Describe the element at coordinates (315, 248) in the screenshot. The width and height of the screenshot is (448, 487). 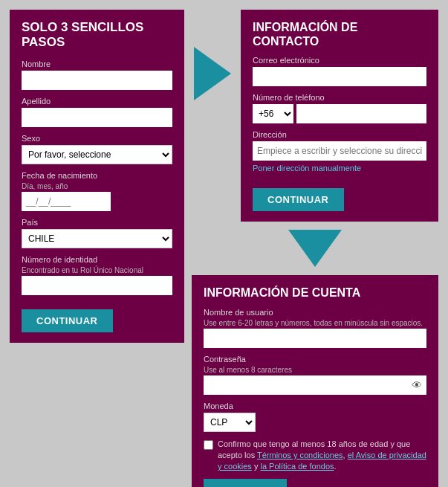
I see `arrow-down-icon` at that location.